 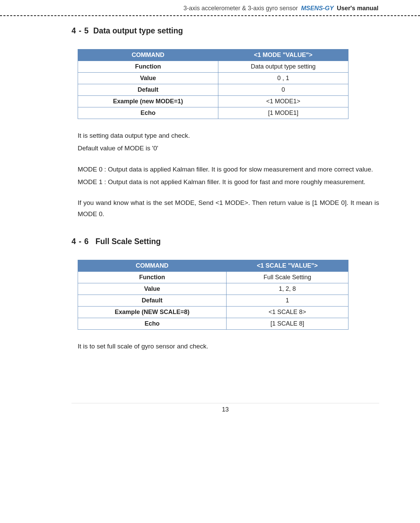 What do you see at coordinates (213, 324) in the screenshot?
I see `table-row: Echo [1 SCALE 8]` at bounding box center [213, 324].